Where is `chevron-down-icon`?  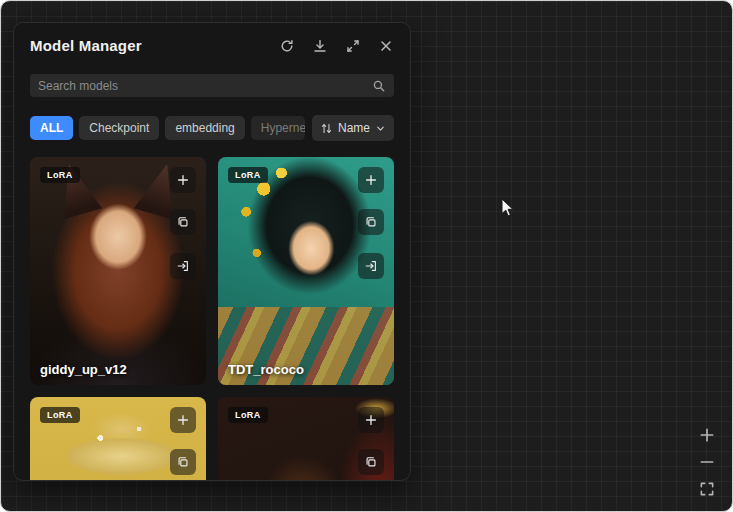 chevron-down-icon is located at coordinates (380, 128).